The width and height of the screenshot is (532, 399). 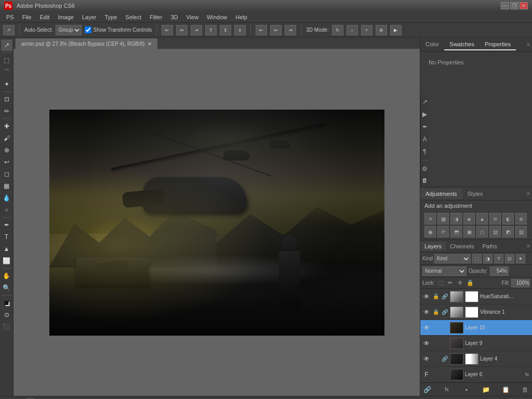 What do you see at coordinates (7, 126) in the screenshot?
I see `healing-tool: ✚` at bounding box center [7, 126].